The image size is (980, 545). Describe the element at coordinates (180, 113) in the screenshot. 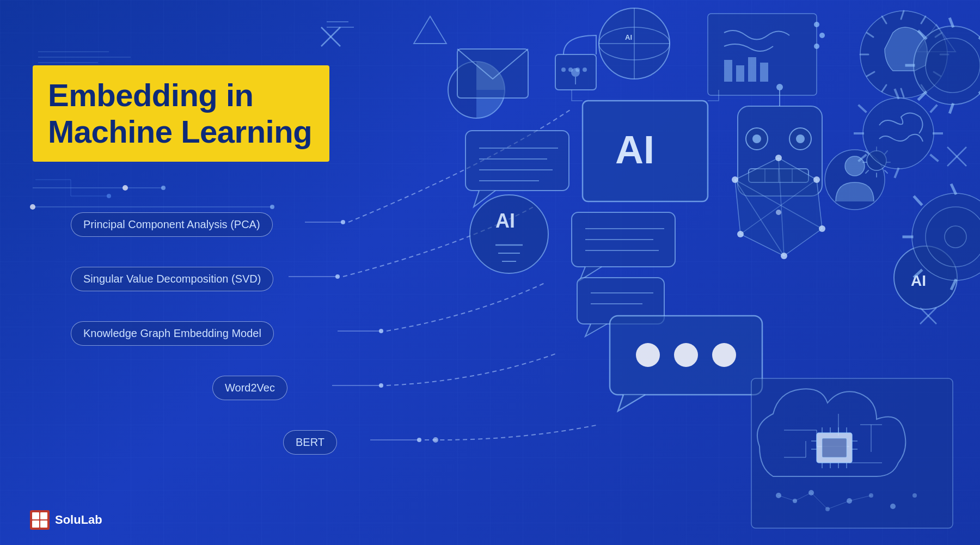

I see `page-title: Embedding in Machine Learning` at that location.